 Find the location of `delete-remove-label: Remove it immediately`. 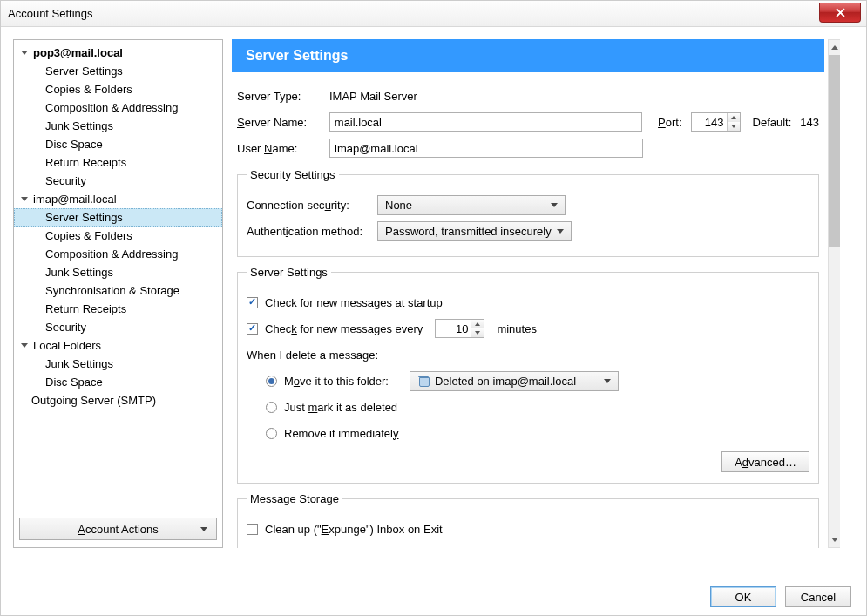

delete-remove-label: Remove it immediately is located at coordinates (342, 434).